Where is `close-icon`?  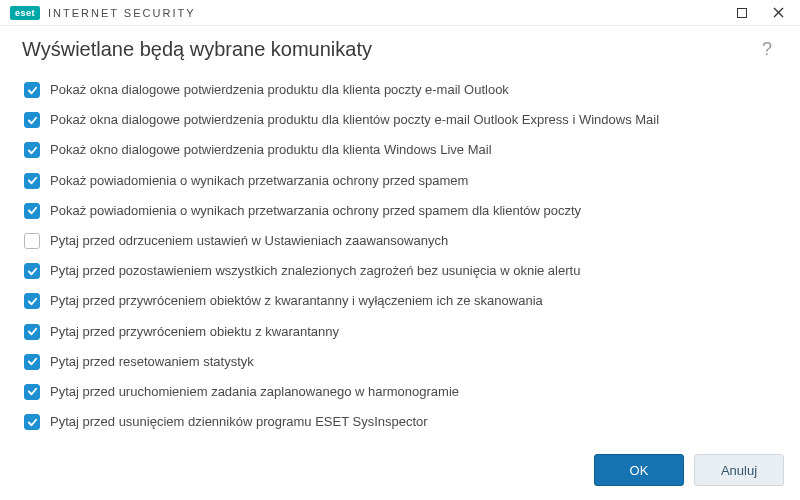
close-icon is located at coordinates (778, 12).